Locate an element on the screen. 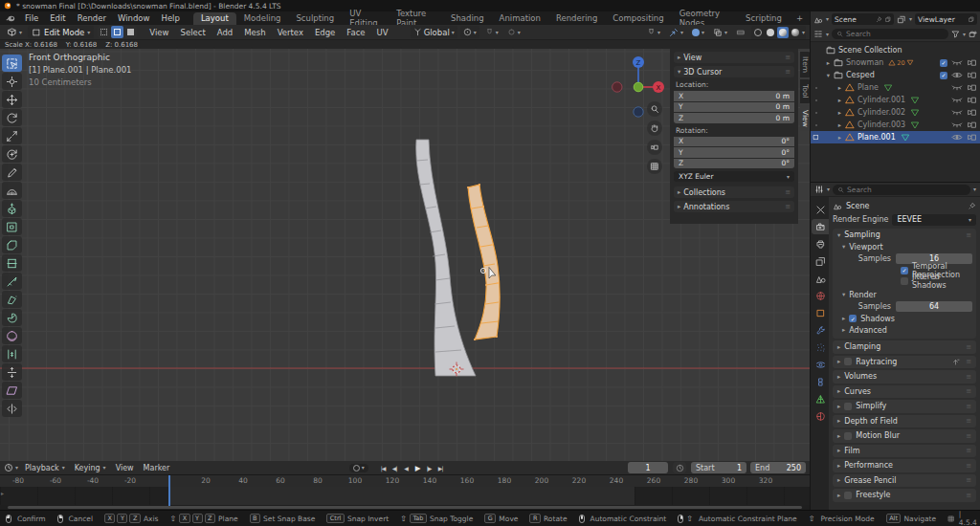  transport-button: |◀ is located at coordinates (383, 469).